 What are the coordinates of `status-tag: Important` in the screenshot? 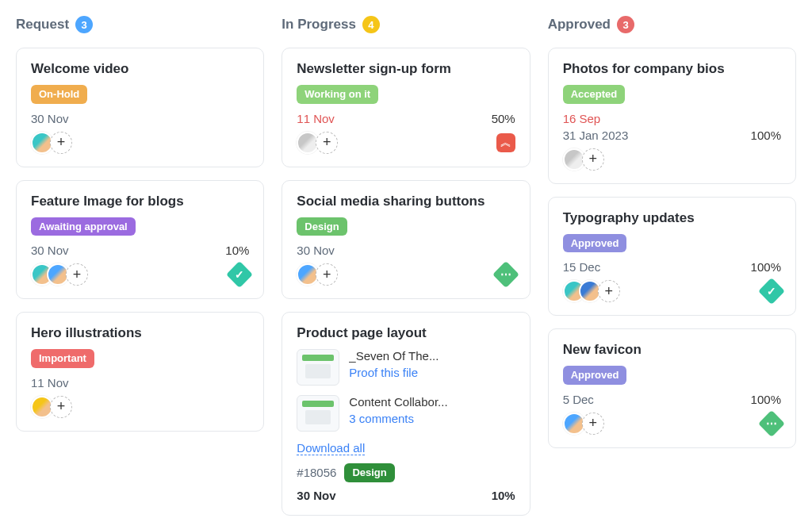 It's located at (63, 359).